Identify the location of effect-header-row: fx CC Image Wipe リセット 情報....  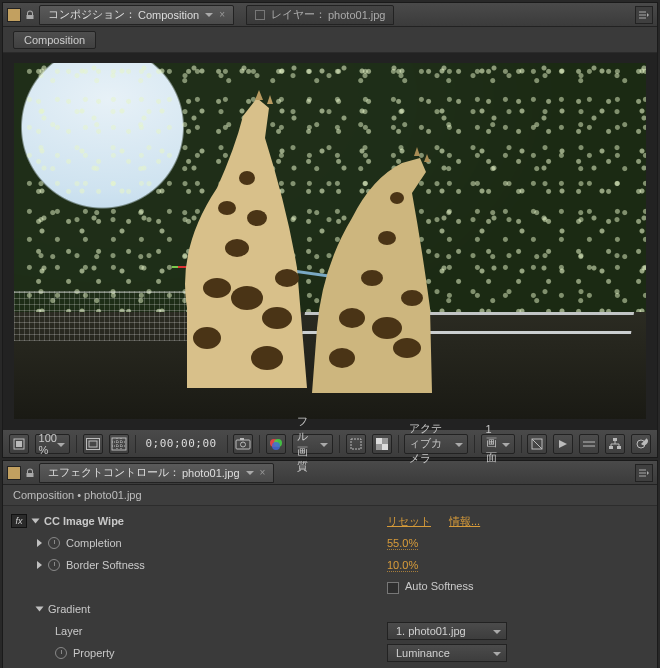
(330, 521).